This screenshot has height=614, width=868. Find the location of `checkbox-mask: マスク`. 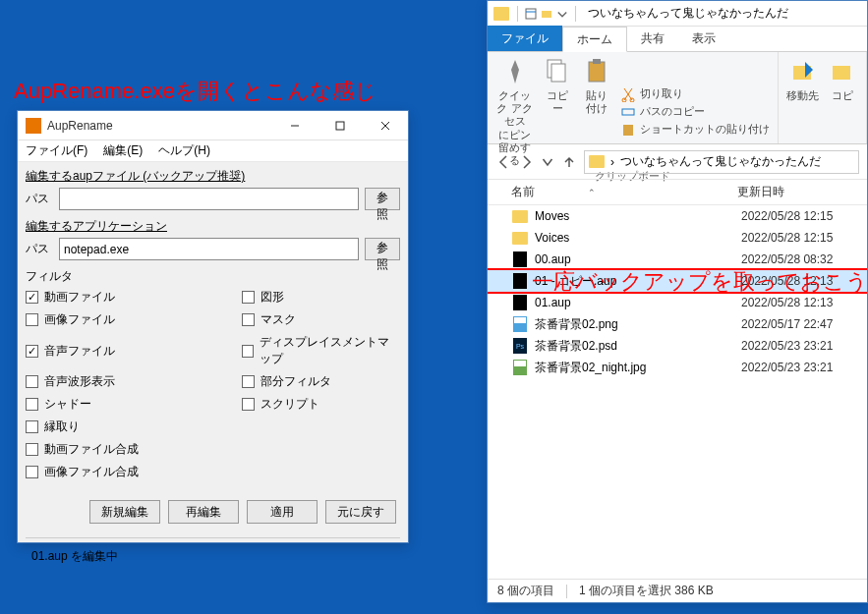

checkbox-mask: マスク is located at coordinates (320, 320).